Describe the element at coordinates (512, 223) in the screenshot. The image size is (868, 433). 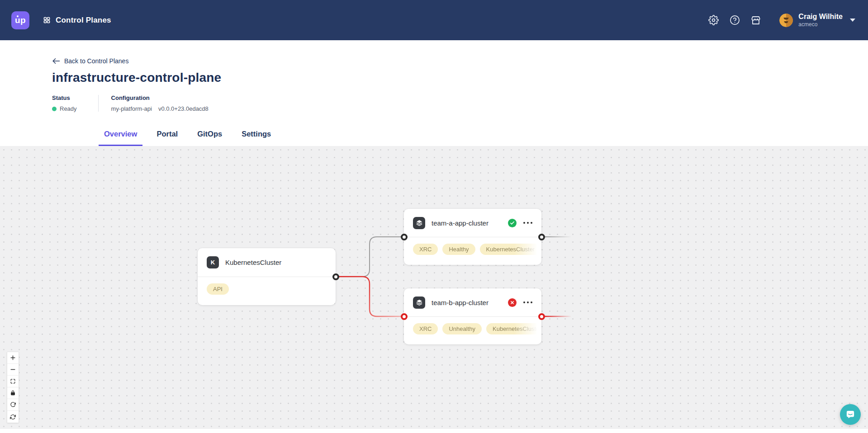
I see `healthy-check-icon` at that location.